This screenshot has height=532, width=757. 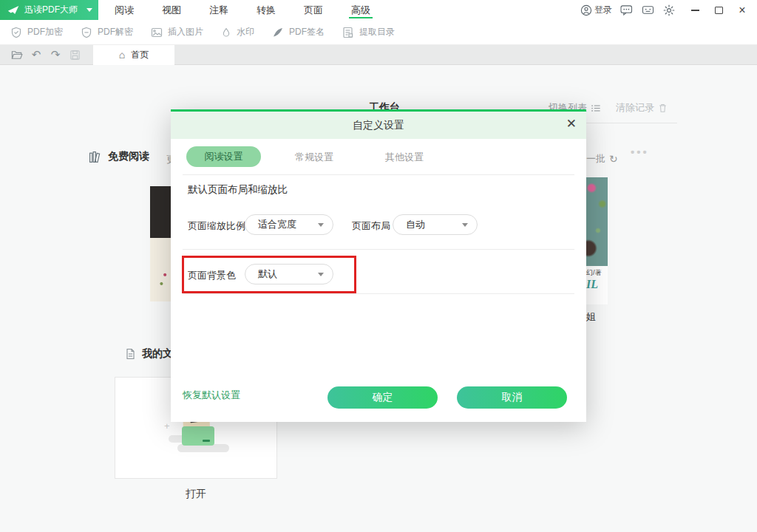 What do you see at coordinates (512, 398) in the screenshot?
I see `cancel-button: 取消` at bounding box center [512, 398].